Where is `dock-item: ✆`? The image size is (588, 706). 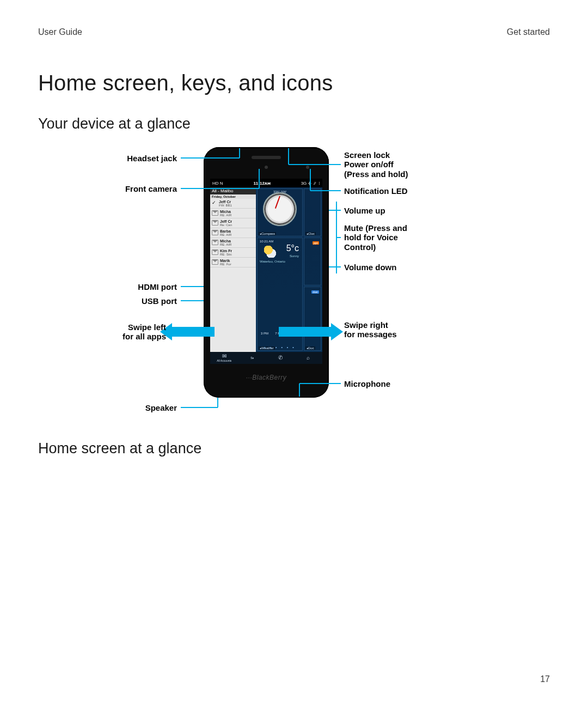 dock-item: ✆ is located at coordinates (280, 358).